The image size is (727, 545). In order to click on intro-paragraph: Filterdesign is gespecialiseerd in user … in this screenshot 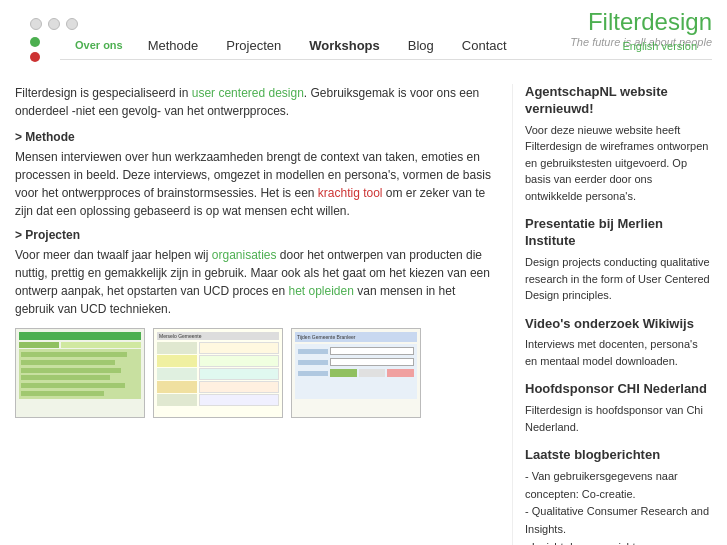, I will do `click(254, 102)`.